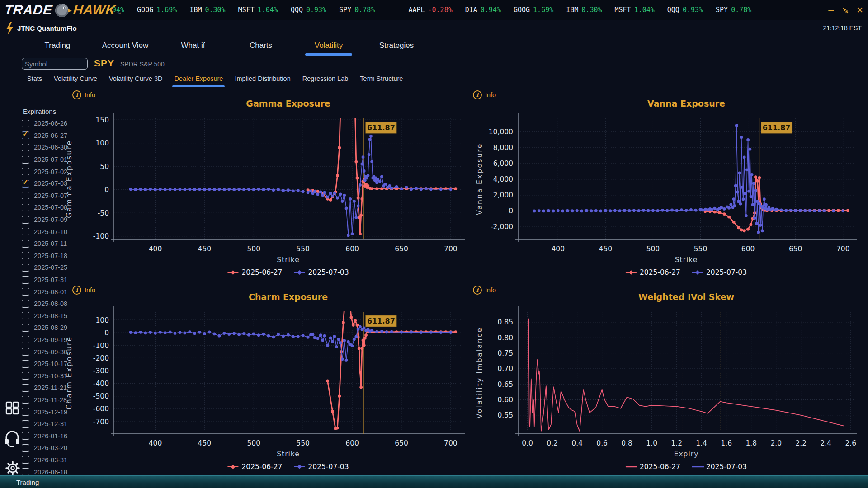  I want to click on grid-layout-icon, so click(12, 408).